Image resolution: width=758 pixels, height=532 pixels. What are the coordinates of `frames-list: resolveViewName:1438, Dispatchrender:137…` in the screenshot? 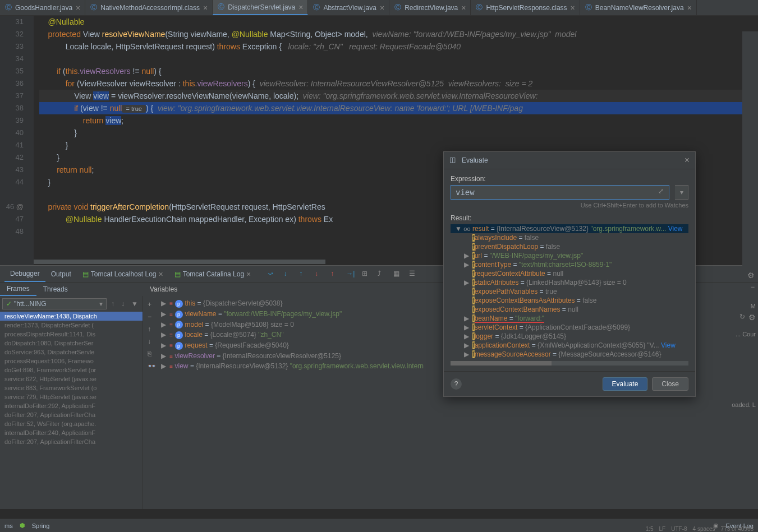 It's located at (71, 379).